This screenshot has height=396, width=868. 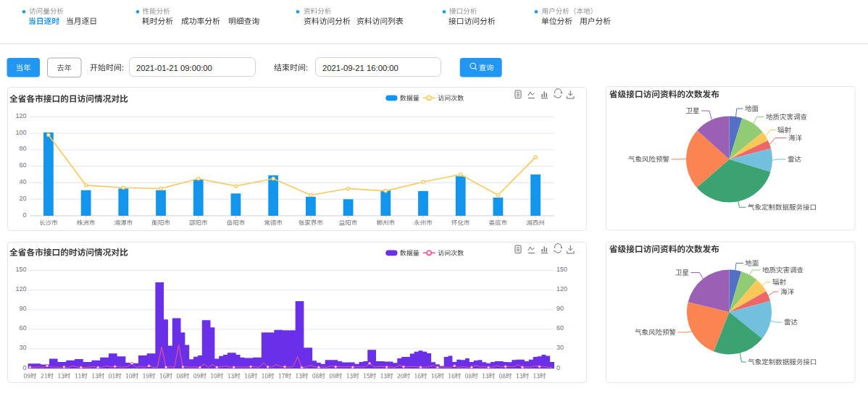 What do you see at coordinates (23, 198) in the screenshot?
I see `svg-text: 20` at bounding box center [23, 198].